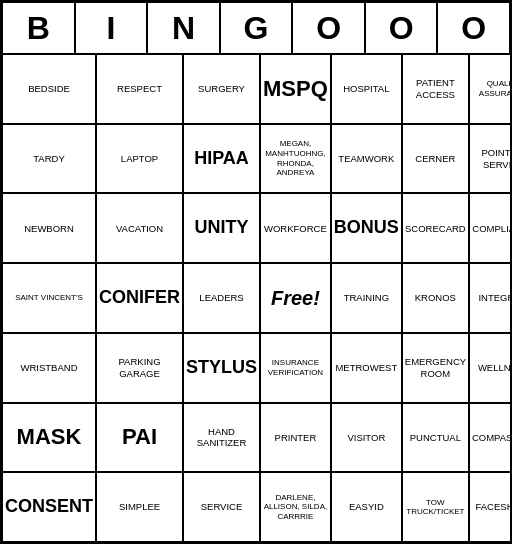  Describe the element at coordinates (296, 368) in the screenshot. I see `bingo-cell-31: INSURANCE VERIFICATION` at that location.